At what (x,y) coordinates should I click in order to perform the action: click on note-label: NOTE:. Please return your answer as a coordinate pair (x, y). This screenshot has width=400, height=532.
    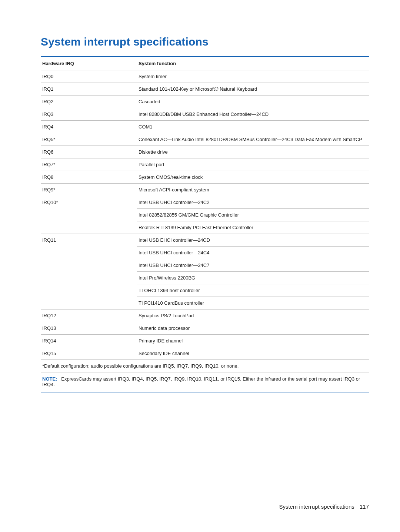
    Looking at the image, I should click on (50, 379).